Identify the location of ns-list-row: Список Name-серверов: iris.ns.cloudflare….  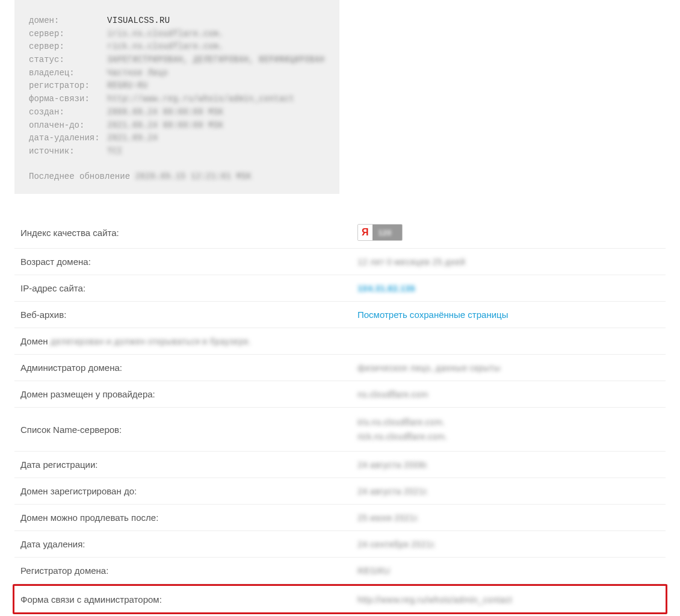
(340, 430).